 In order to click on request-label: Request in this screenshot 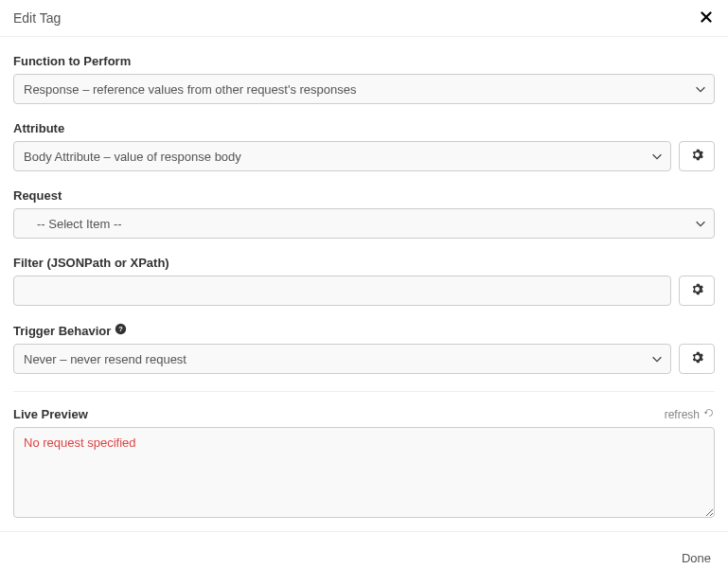, I will do `click(364, 195)`.